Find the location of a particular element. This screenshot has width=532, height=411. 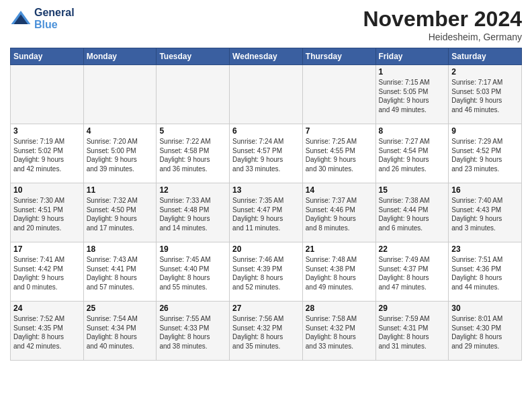

day-info: Sunrise: 7:54 AM is located at coordinates (120, 319).